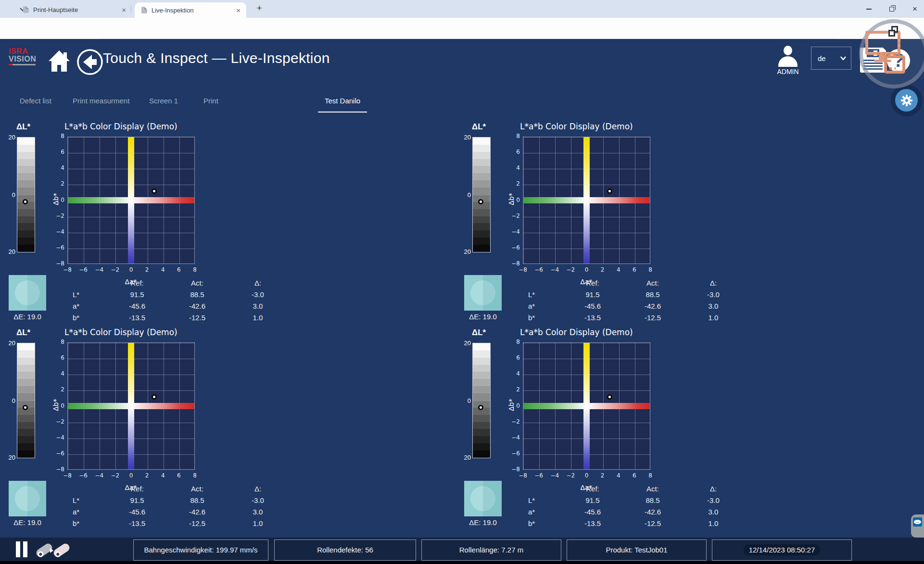 The height and width of the screenshot is (564, 924). Describe the element at coordinates (197, 306) in the screenshot. I see `table-cell: -42.6` at that location.